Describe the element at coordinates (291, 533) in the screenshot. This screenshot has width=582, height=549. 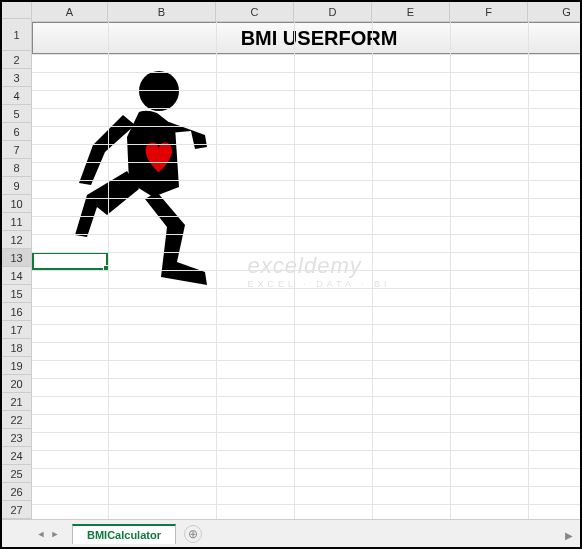
I see `sheet-tab-bar: ◄ ► BMICalculator ⊕ ▶` at that location.